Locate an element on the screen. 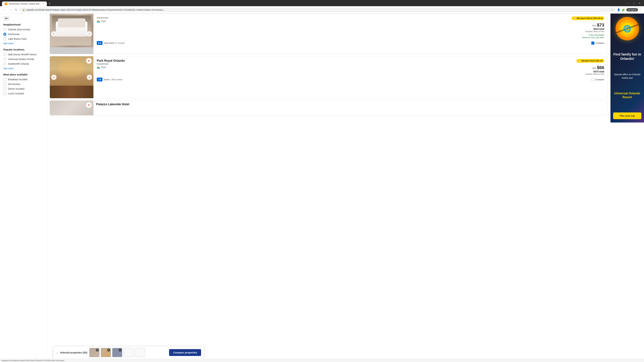  hotel1-price-total: $414 total is located at coordinates (588, 29).